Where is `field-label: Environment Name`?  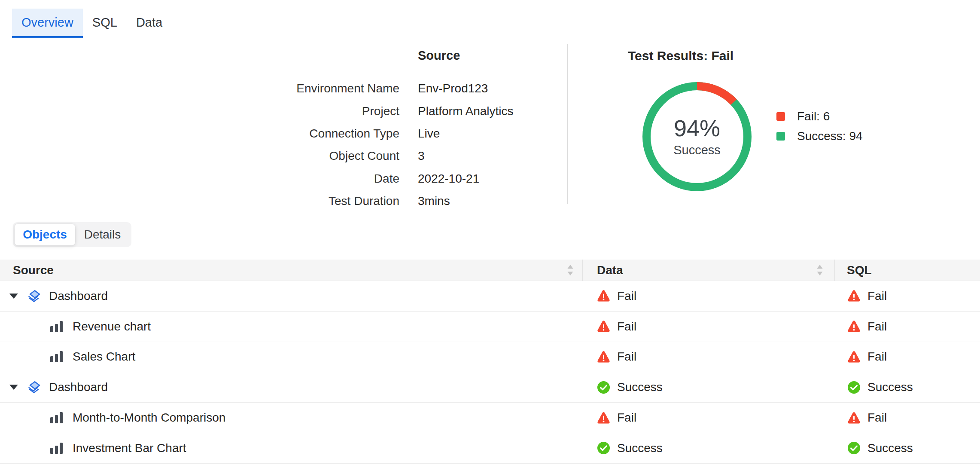
field-label: Environment Name is located at coordinates (303, 89).